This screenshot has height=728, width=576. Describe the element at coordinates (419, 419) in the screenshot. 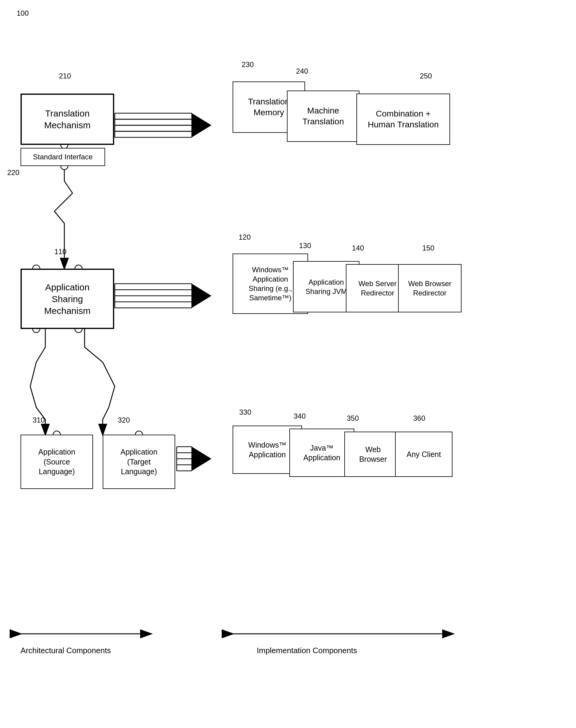

I see `ref-360: 360` at that location.